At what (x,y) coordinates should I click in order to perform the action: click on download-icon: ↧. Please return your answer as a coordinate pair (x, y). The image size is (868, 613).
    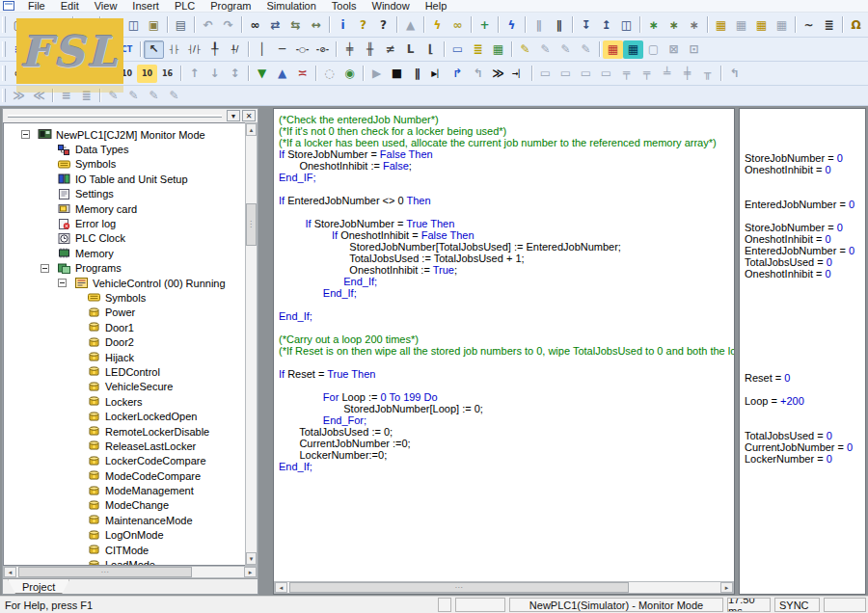
    Looking at the image, I should click on (586, 25).